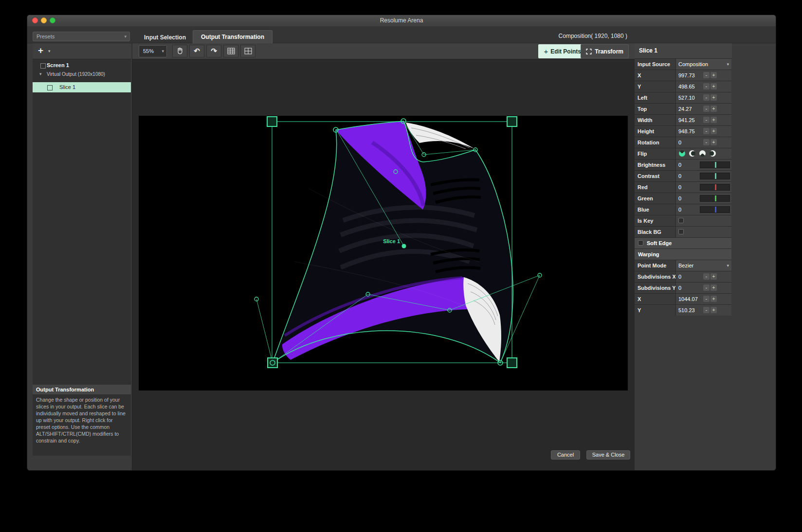 This screenshot has width=802, height=532. What do you see at coordinates (715, 210) in the screenshot?
I see `blue-slider-handle` at bounding box center [715, 210].